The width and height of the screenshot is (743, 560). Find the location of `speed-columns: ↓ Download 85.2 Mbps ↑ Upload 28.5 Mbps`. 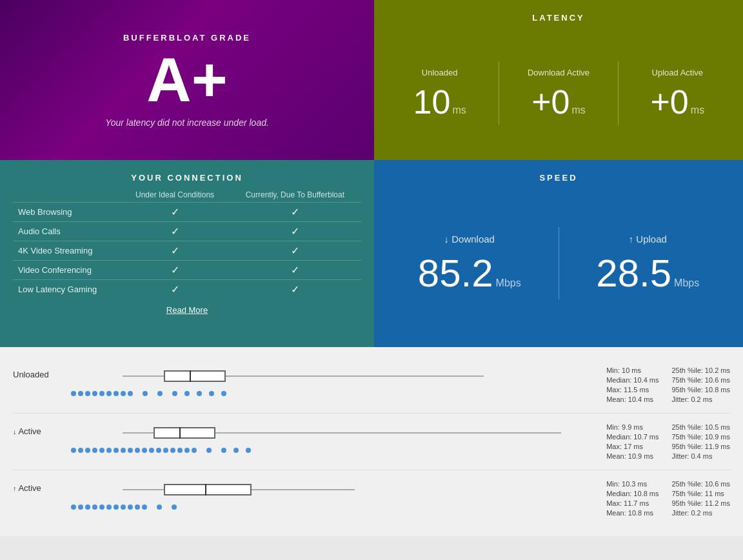

speed-columns: ↓ Download 85.2 Mbps ↑ Upload 28.5 Mbps is located at coordinates (559, 263).